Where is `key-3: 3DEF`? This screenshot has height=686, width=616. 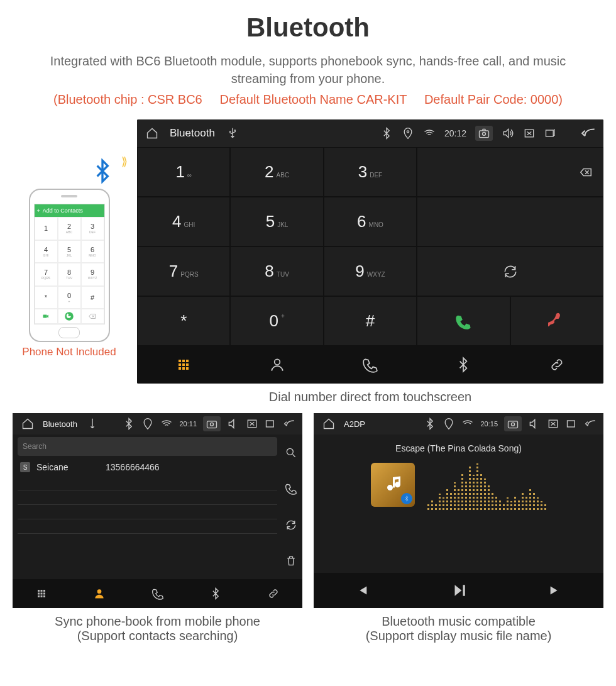
key-3: 3DEF is located at coordinates (370, 172).